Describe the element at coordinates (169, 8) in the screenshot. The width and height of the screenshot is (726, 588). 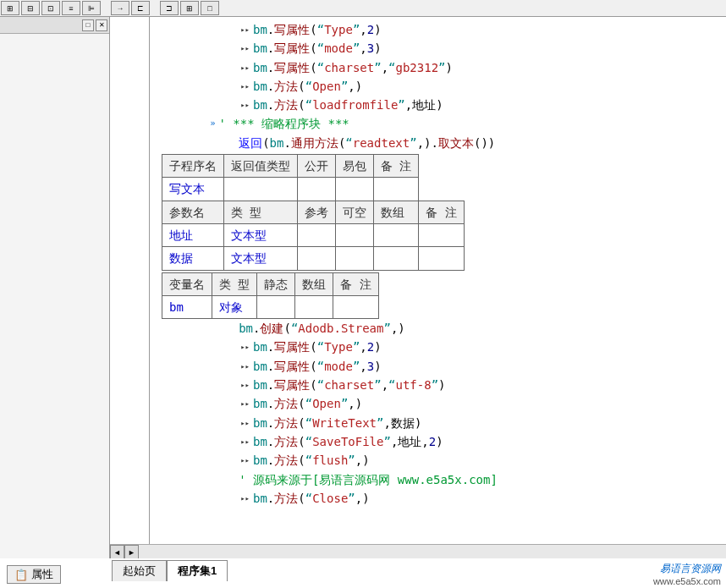
I see `tool-btn-7: ⊐` at that location.